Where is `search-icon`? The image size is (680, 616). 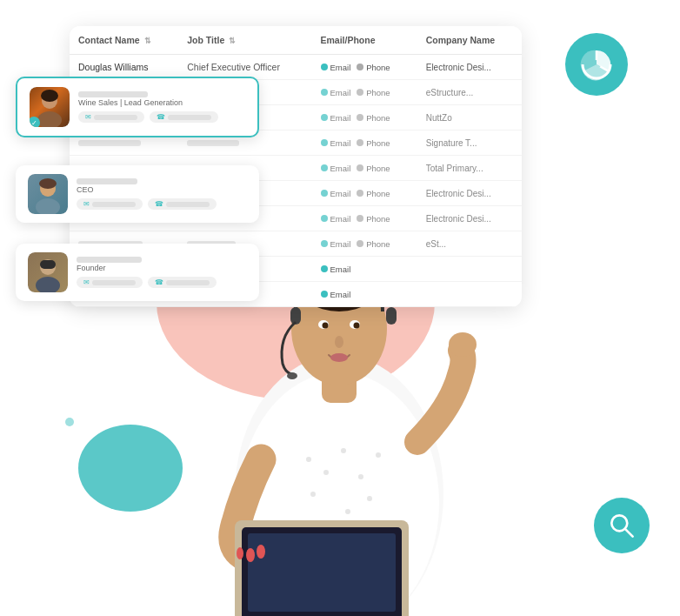 search-icon is located at coordinates (622, 526).